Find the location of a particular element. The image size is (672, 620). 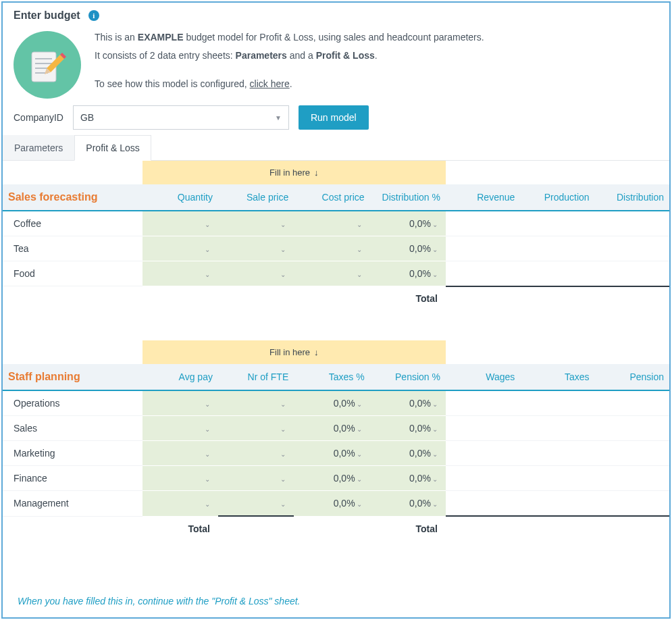

company-id-label: CompanyID is located at coordinates (38, 118).